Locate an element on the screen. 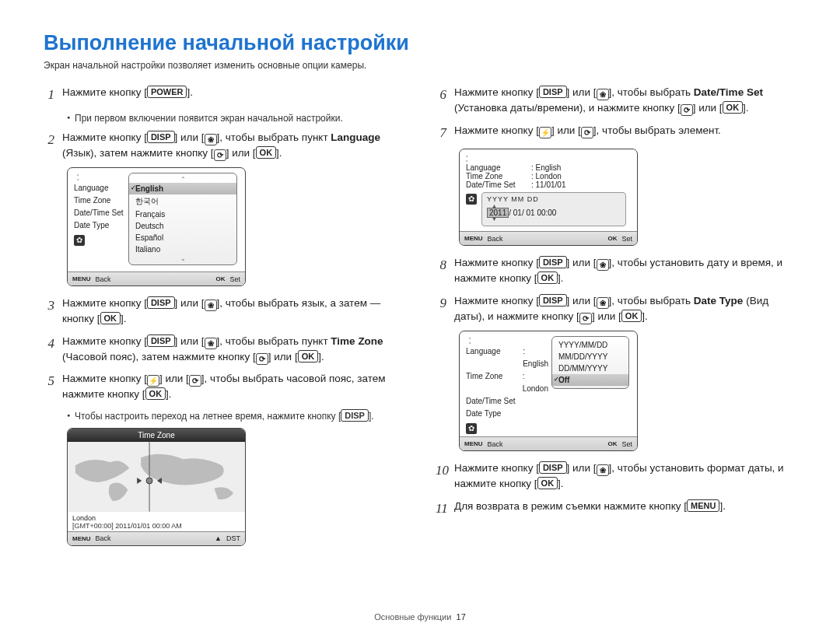 Image resolution: width=840 pixels, height=634 pixels. kv-key: Language is located at coordinates (496, 168).